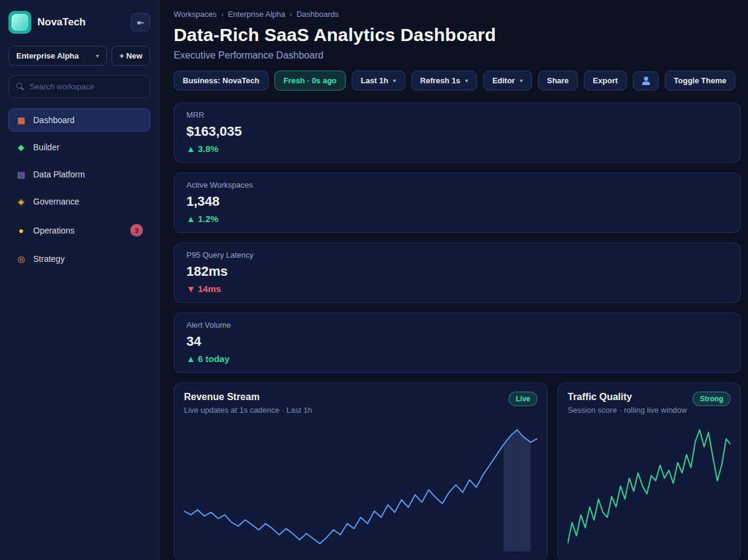 The width and height of the screenshot is (748, 560). I want to click on sidebar-item-data-platform: ▤ Data Platform, so click(80, 174).